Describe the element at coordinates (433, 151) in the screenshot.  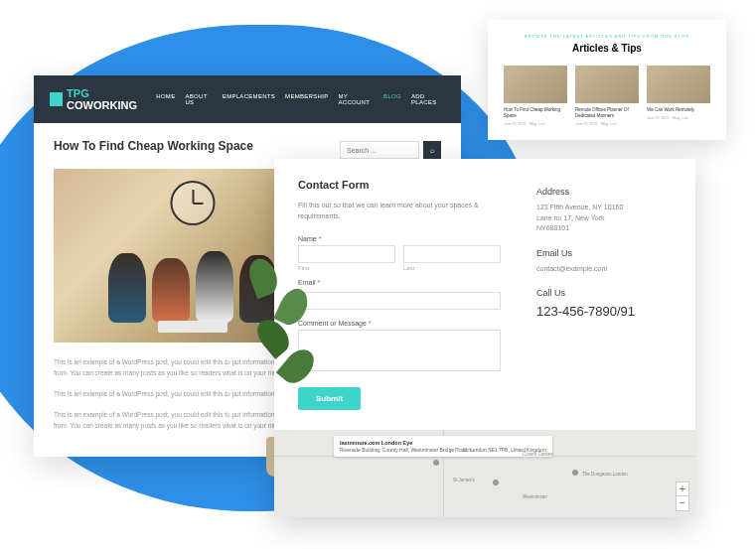
I see `search-icon: ⌕` at that location.